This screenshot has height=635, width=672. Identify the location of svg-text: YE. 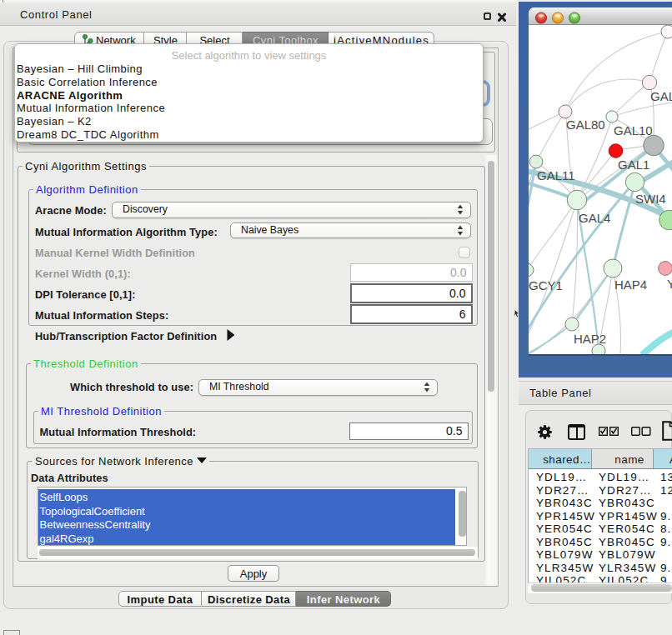
(669, 283).